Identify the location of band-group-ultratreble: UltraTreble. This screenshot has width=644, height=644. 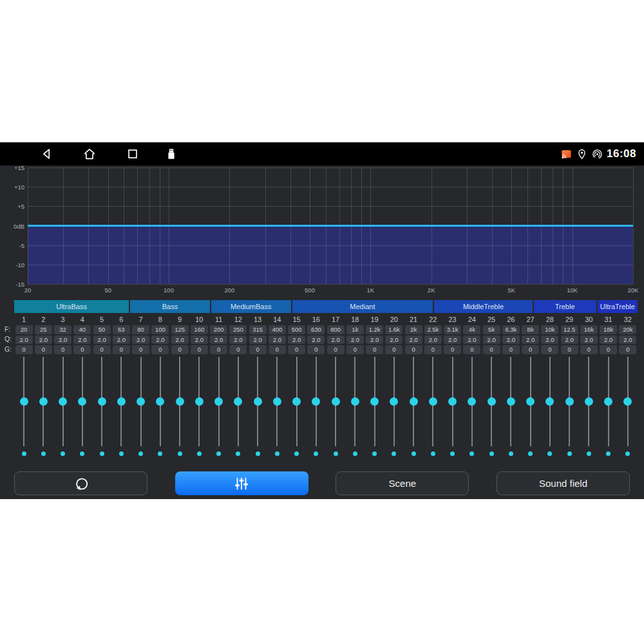
(618, 307).